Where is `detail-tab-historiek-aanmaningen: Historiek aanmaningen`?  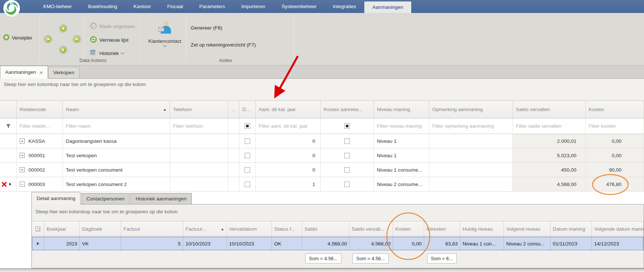
detail-tab-historiek-aanmaningen: Historiek aanmaningen is located at coordinates (161, 199).